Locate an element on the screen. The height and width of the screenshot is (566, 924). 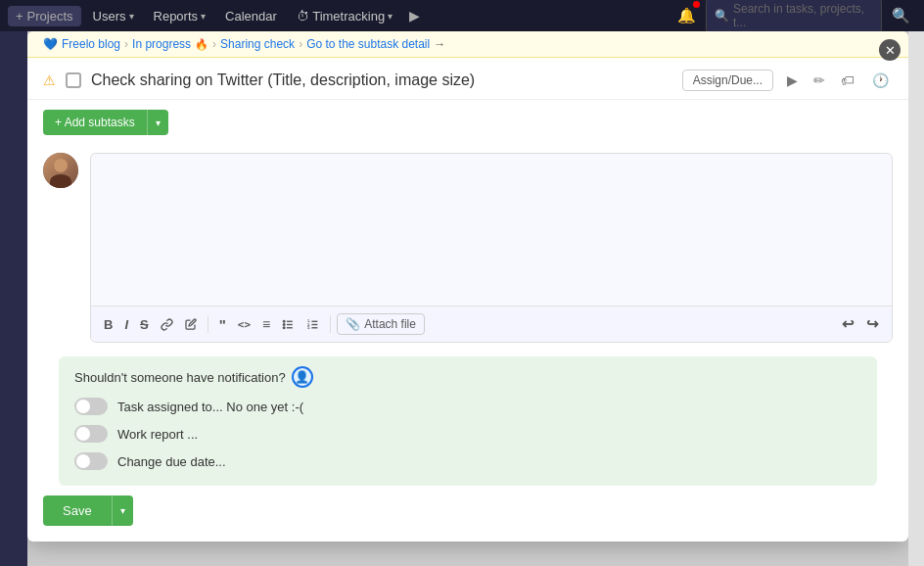
save-section: Save ▾ is located at coordinates (468, 513).